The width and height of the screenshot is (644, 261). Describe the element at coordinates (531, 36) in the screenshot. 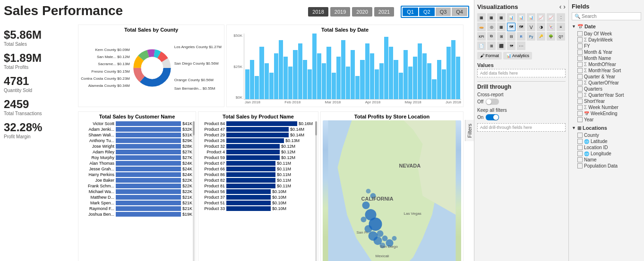

I see `viz-icon-python: Py` at that location.